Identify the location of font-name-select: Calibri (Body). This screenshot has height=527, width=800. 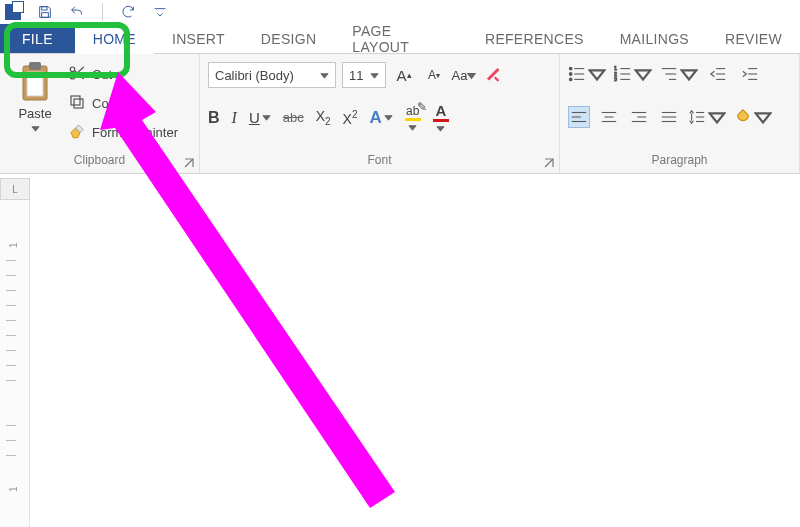
(272, 75).